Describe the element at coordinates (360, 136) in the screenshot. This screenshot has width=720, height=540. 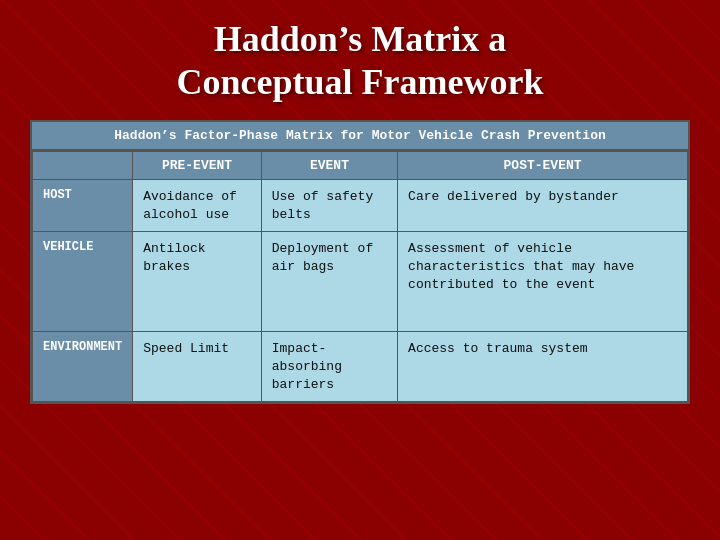
I see `matrix-header-title: Haddon’s Factor-Phase Matrix for Motor V…` at that location.